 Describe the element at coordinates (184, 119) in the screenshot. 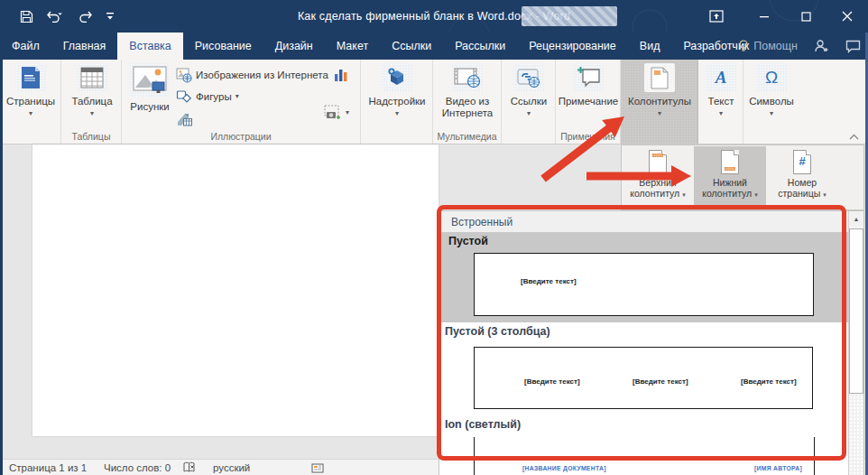

I see `smartart-icon` at that location.